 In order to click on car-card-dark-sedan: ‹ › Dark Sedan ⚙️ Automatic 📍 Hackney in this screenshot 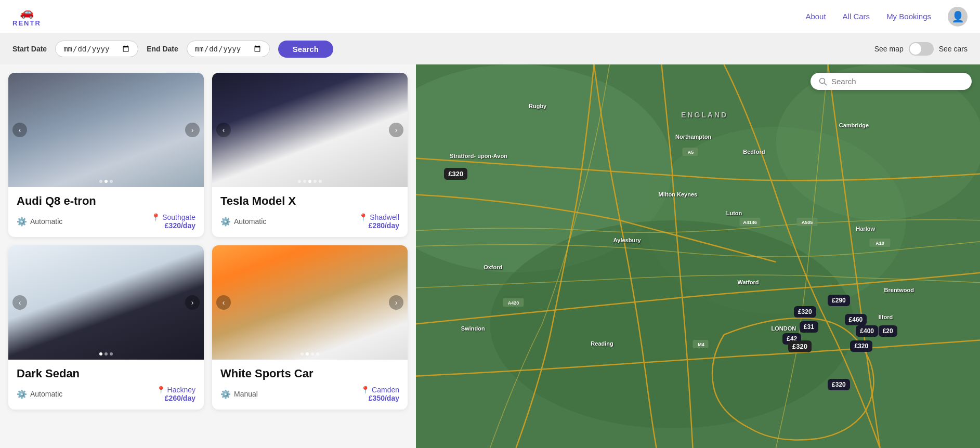, I will do `click(106, 327)`.